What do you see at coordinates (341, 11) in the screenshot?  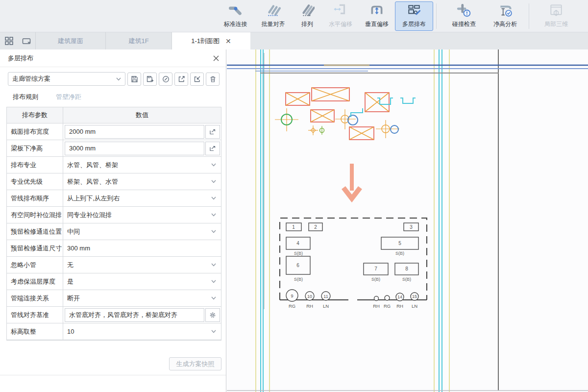 I see `horizontal-offset-icon` at bounding box center [341, 11].